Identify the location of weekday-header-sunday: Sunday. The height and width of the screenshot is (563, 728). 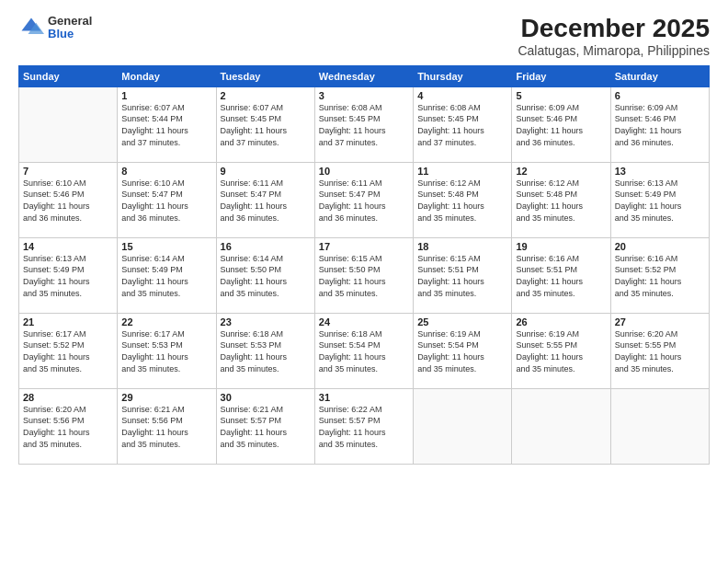
(68, 75).